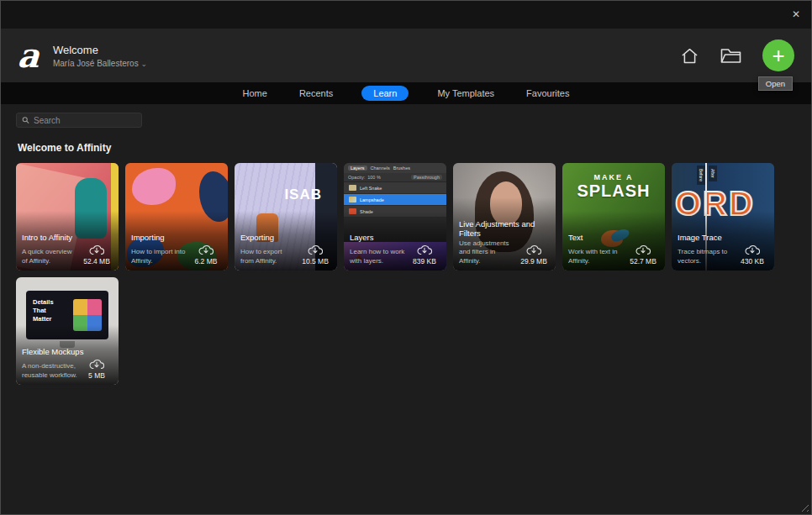 This screenshot has width=812, height=515. Describe the element at coordinates (504, 234) in the screenshot. I see `card-caption: Live Adjustments and Filters Use adjustm…` at that location.